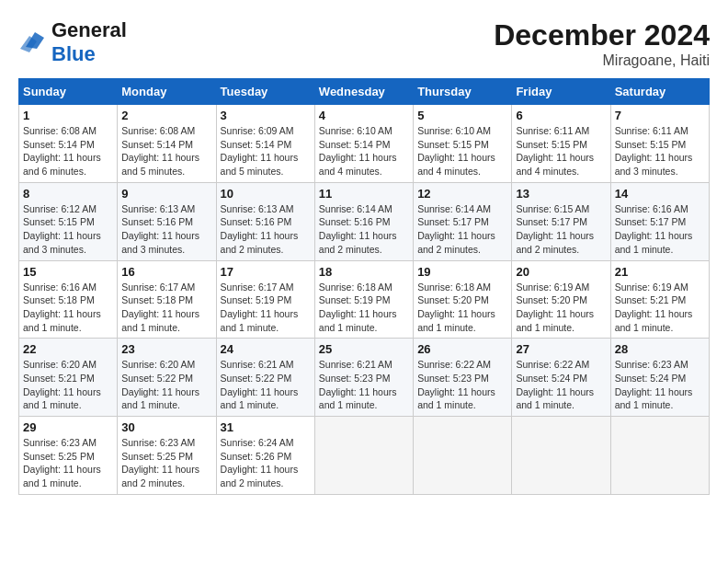 The image size is (728, 563). What do you see at coordinates (265, 300) in the screenshot?
I see `calendar-cell: 17Sunrise: 6:17 AMSunset: 5:19 PMDayligh…` at bounding box center [265, 300].